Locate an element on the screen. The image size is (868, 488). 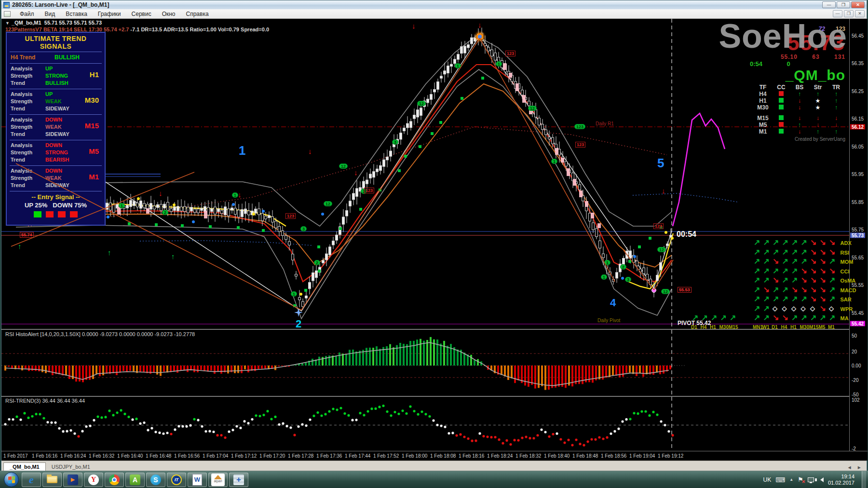
child-close-button: ✕ is located at coordinates (860, 14).